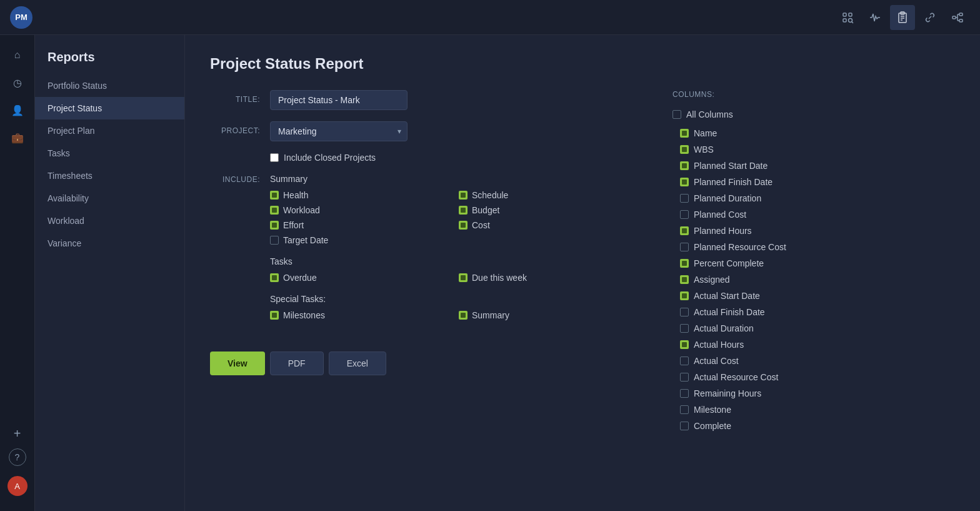 Image resolution: width=980 pixels, height=511 pixels. Describe the element at coordinates (358, 315) in the screenshot. I see `include-item-milestones: Milestones` at that location.